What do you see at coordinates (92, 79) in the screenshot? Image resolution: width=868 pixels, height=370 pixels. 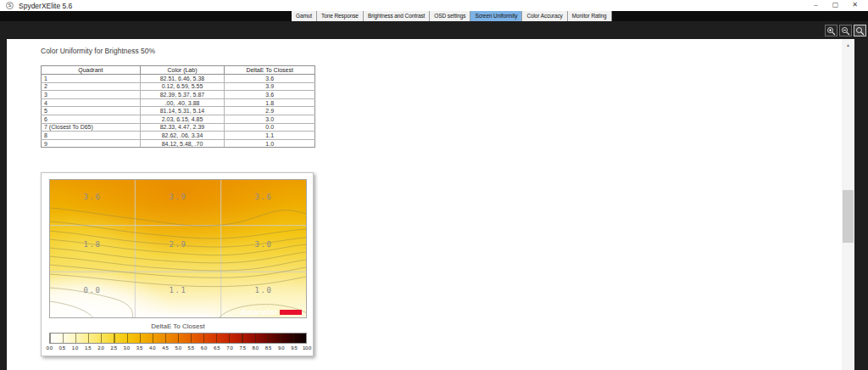 I see `cell-quadrant: 1` at bounding box center [92, 79].